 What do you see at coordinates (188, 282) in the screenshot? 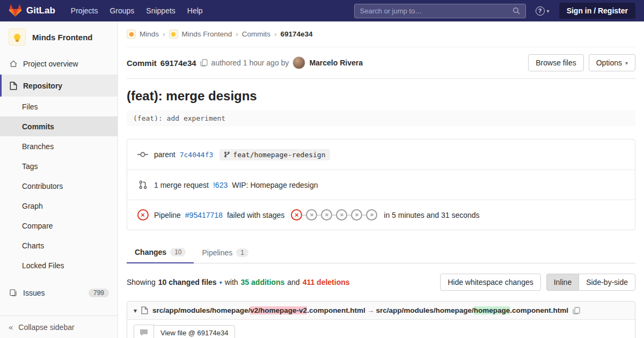
I see `changed-files-dropdown: 10 changed files` at bounding box center [188, 282].